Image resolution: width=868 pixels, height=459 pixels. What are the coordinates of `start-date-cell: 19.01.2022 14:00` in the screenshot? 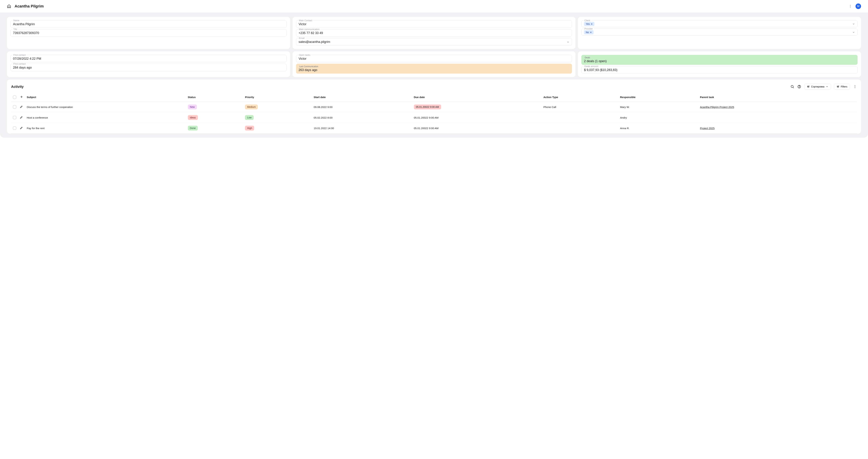 It's located at (362, 128).